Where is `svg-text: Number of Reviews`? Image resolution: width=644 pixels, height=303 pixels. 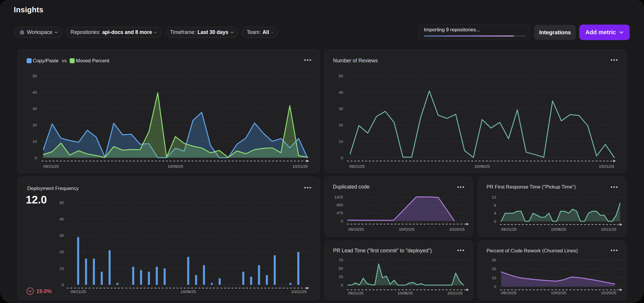
svg-text: Number of Reviews is located at coordinates (355, 61).